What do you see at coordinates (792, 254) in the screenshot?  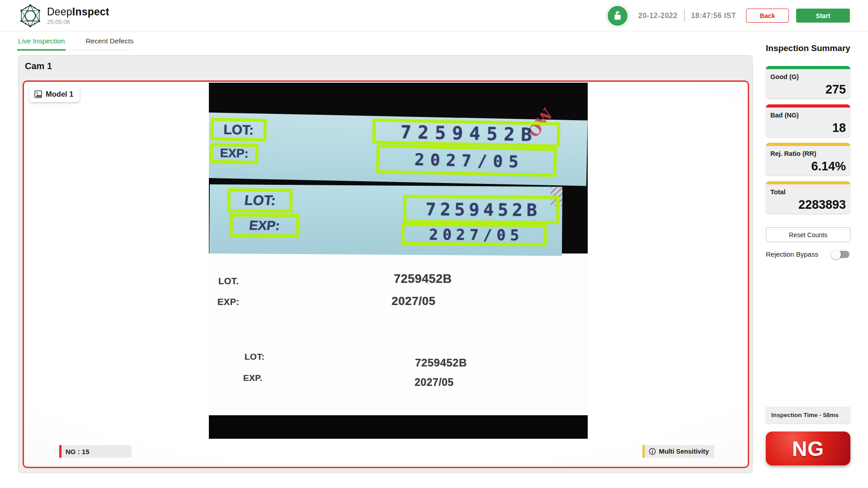 I see `rejection-bypass-label: Rejection Bypass` at bounding box center [792, 254].